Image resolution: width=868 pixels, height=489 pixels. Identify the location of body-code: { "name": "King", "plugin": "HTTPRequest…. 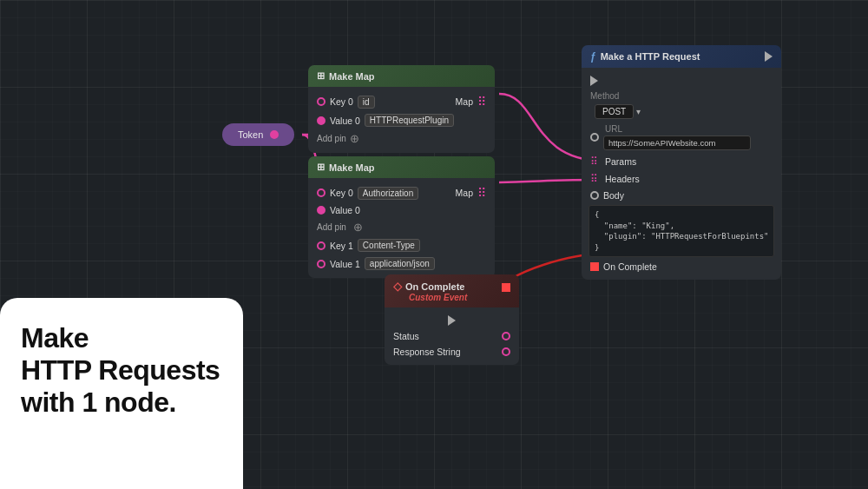
(681, 231).